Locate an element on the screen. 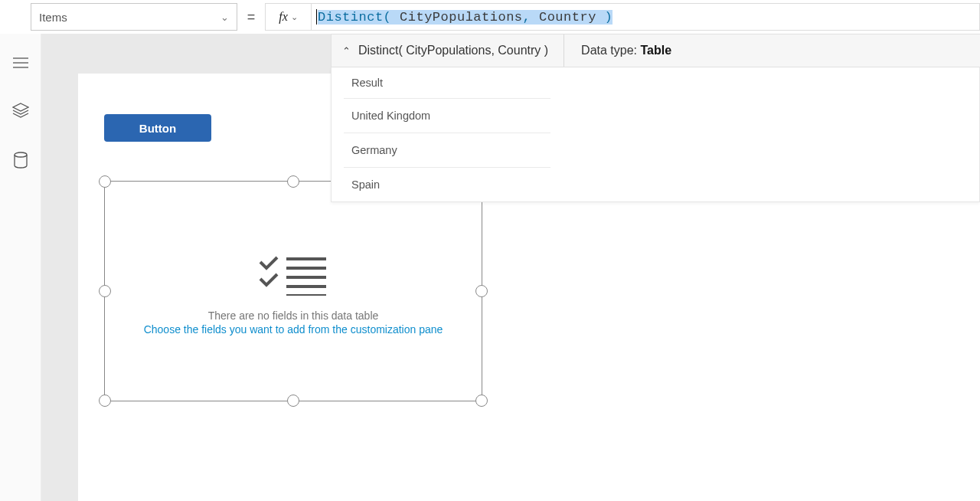  hamburger-icon is located at coordinates (21, 64).